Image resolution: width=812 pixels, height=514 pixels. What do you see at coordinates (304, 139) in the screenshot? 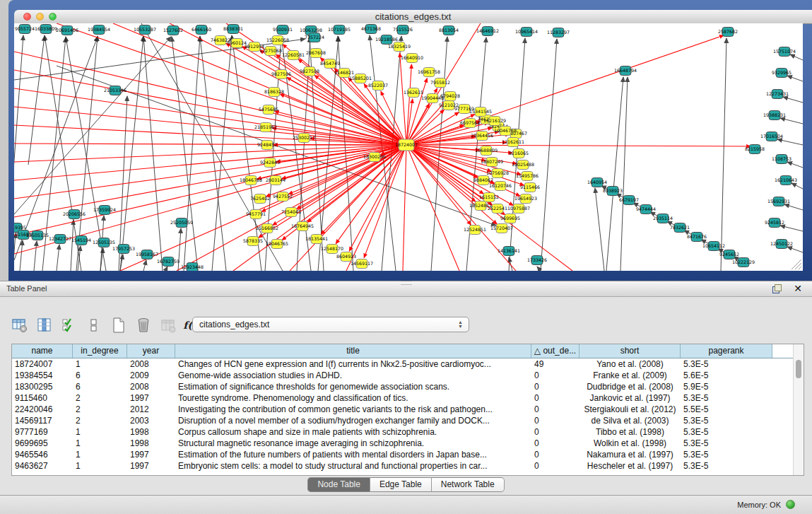
I see `network-node: 25300217` at bounding box center [304, 139].